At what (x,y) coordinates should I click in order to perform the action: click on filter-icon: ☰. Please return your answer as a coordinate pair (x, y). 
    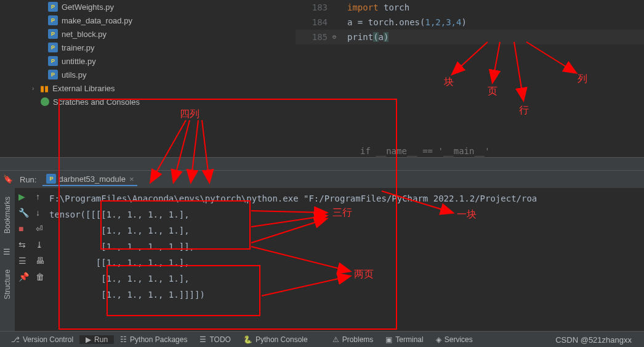
    Looking at the image, I should click on (23, 261).